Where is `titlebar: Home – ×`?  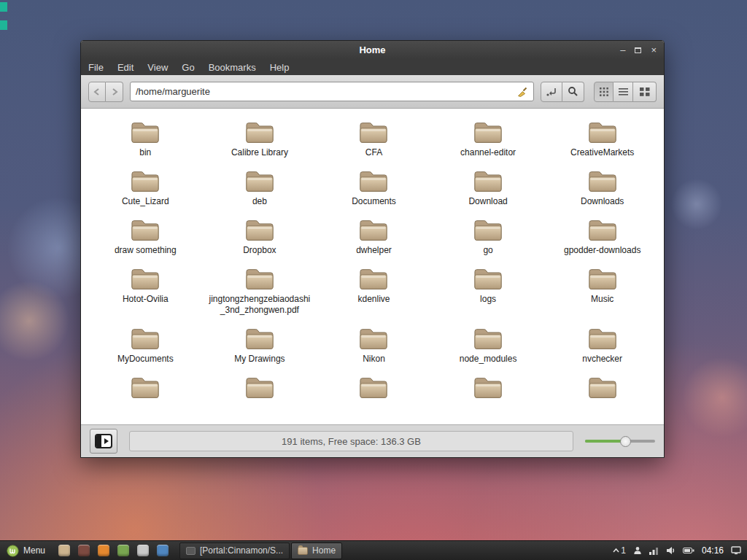 titlebar: Home – × is located at coordinates (372, 50).